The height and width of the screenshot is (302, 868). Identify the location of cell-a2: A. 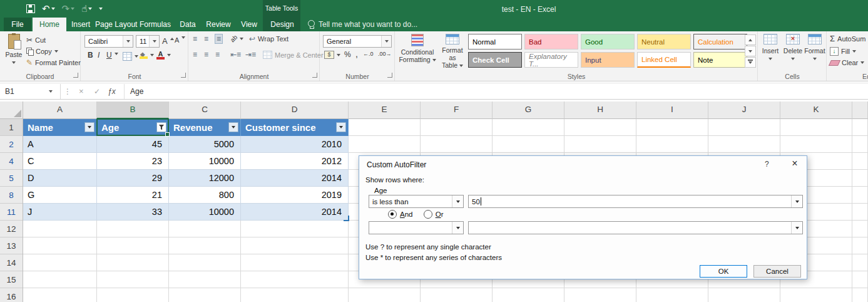
(60, 144).